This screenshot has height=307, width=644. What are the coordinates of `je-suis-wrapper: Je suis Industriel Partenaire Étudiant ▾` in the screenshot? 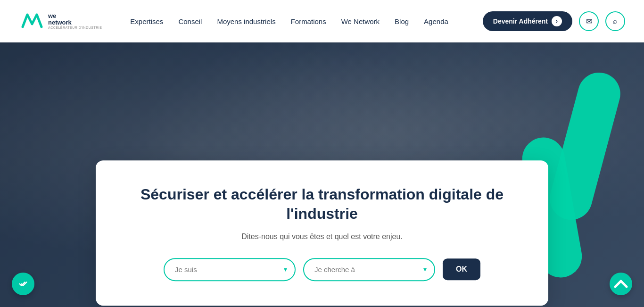 It's located at (230, 270).